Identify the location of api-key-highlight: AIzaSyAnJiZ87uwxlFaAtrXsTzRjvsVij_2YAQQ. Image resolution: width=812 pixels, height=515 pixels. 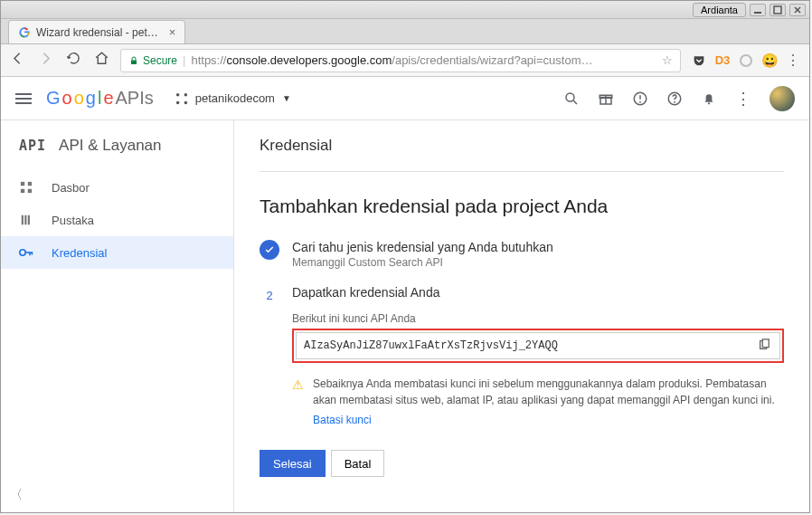
(538, 346).